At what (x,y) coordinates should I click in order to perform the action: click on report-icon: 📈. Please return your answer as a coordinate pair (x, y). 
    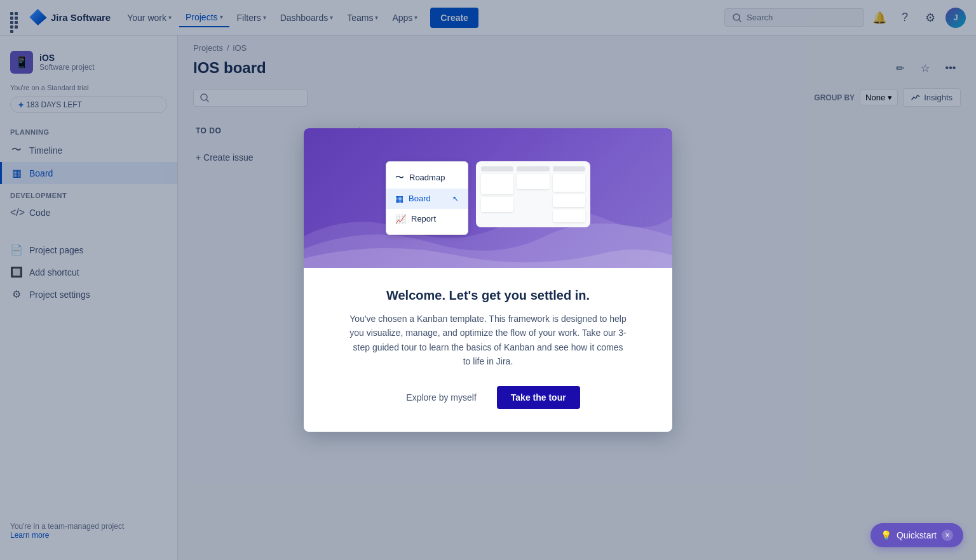
    Looking at the image, I should click on (400, 219).